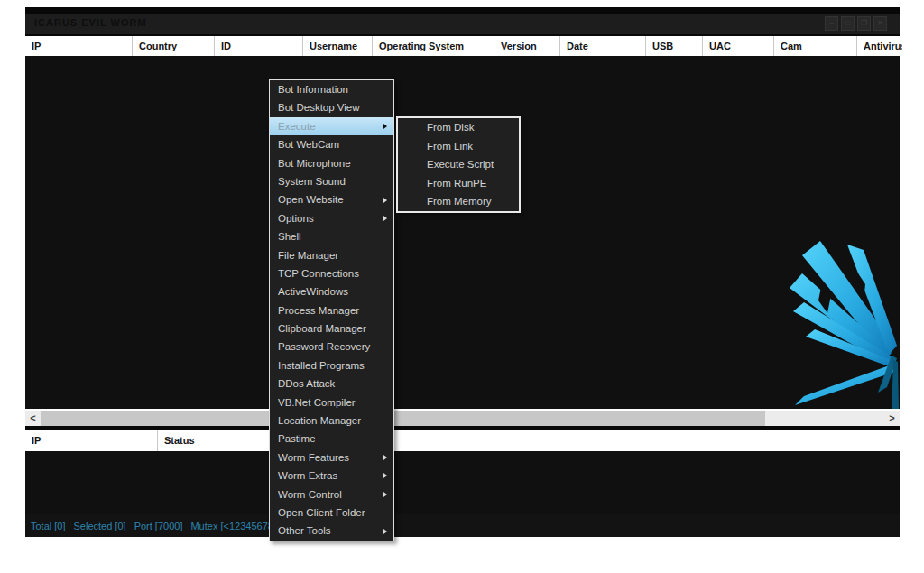 Image resolution: width=924 pixels, height=573 pixels. What do you see at coordinates (332, 163) in the screenshot?
I see `menu-item-bot-microphone: Bot Microphone` at bounding box center [332, 163].